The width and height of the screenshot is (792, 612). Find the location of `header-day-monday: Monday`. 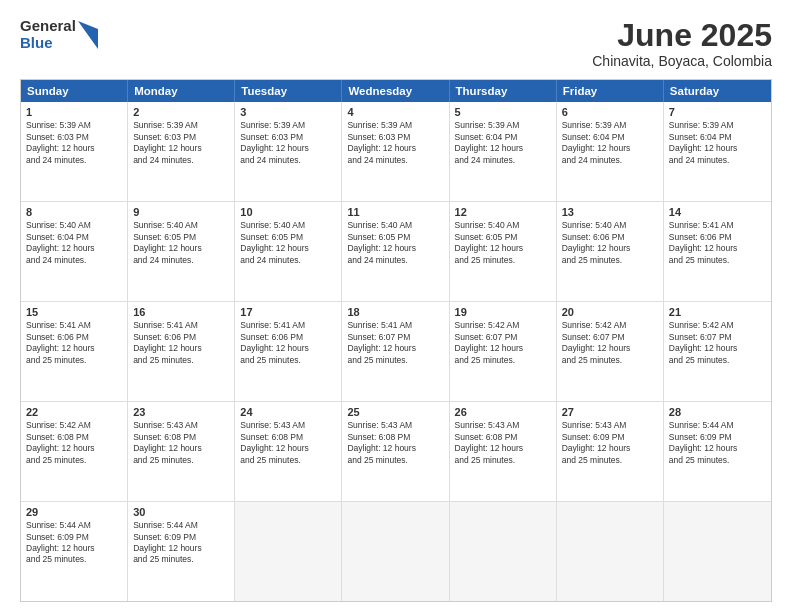

header-day-monday: Monday is located at coordinates (182, 91).